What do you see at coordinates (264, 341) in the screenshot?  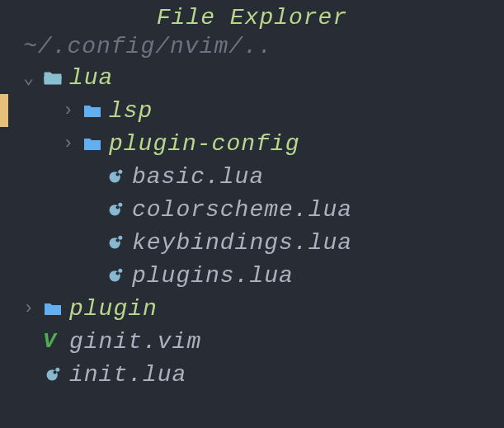 I see `file-ginit-vim: V ginit.vim` at bounding box center [264, 341].